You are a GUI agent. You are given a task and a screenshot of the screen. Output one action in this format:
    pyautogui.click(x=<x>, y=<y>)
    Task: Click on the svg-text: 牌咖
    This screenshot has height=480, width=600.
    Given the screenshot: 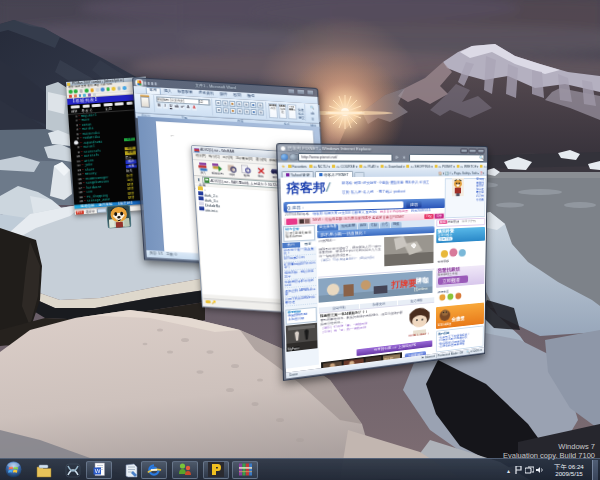 What is the action you would take?
    pyautogui.click(x=422, y=280)
    